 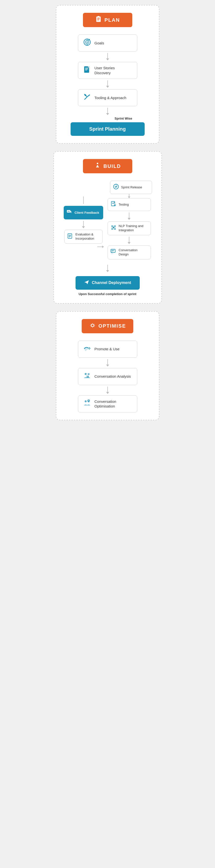 What do you see at coordinates (87, 377) in the screenshot?
I see `conv-analysis-icon: $` at bounding box center [87, 377].